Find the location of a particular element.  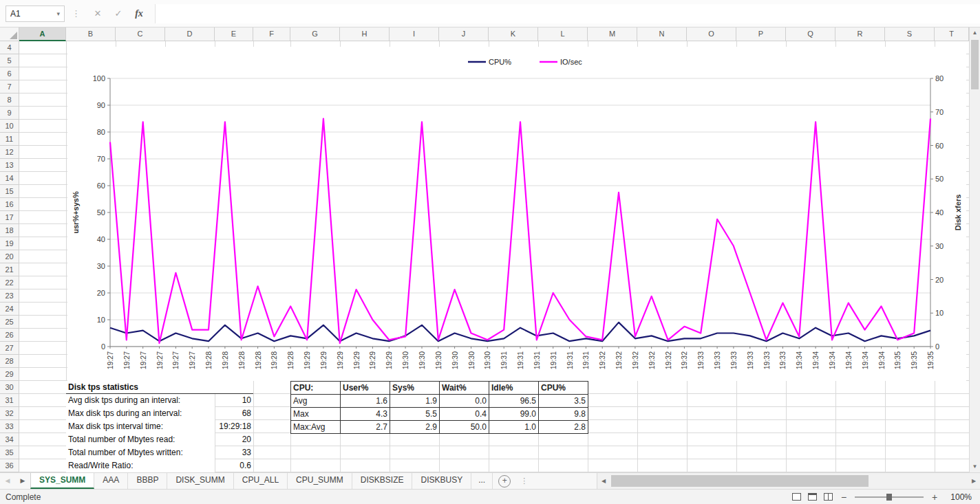

cpu-table-row-label: Avg is located at coordinates (316, 402).